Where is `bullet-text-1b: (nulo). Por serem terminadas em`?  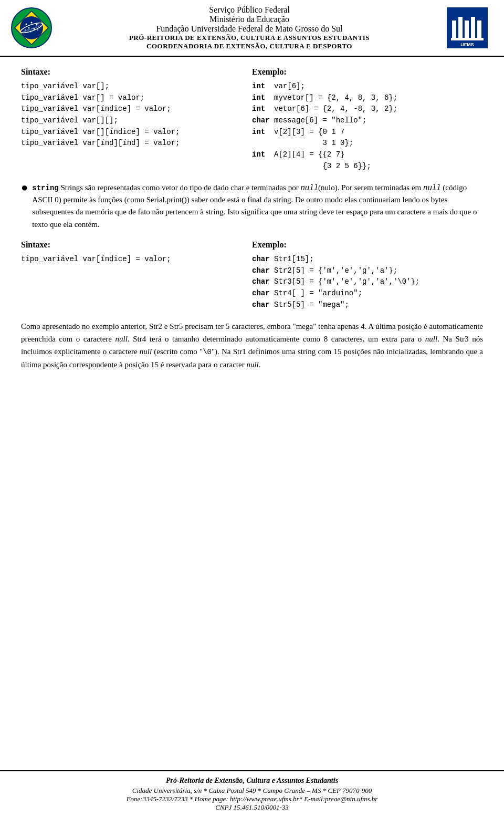 bullet-text-1b: (nulo). Por serem terminadas em is located at coordinates (371, 188).